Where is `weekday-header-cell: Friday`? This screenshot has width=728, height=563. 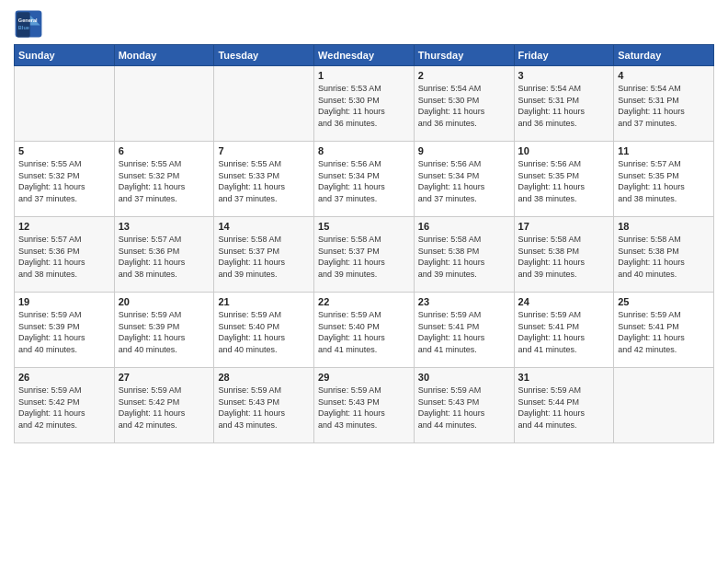 weekday-header-cell: Friday is located at coordinates (564, 55).